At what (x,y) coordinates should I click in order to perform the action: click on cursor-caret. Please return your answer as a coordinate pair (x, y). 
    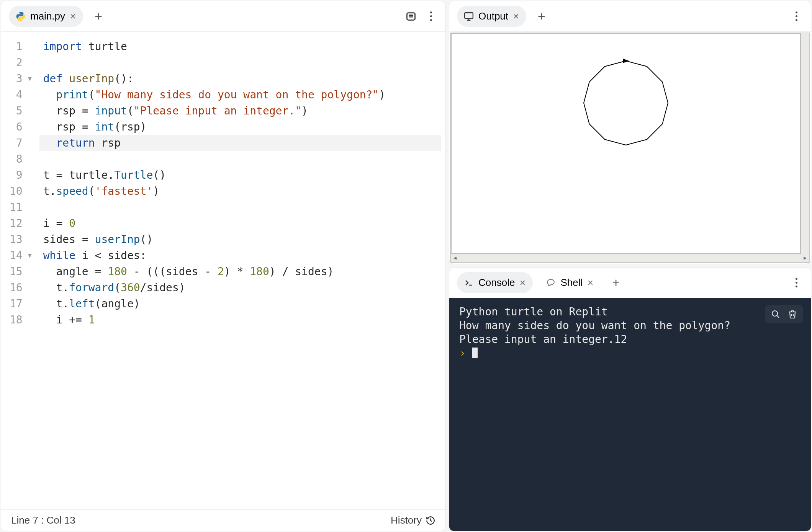
    Looking at the image, I should click on (475, 353).